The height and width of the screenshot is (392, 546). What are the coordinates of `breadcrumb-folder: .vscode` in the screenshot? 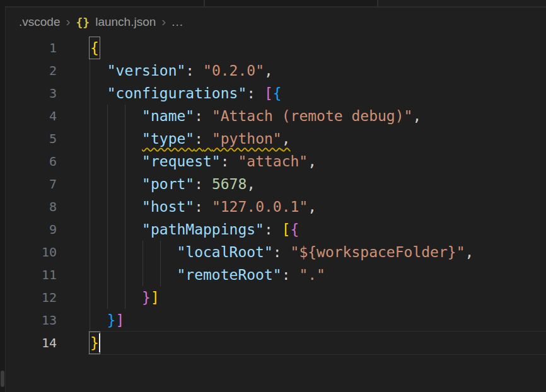 It's located at (39, 22).